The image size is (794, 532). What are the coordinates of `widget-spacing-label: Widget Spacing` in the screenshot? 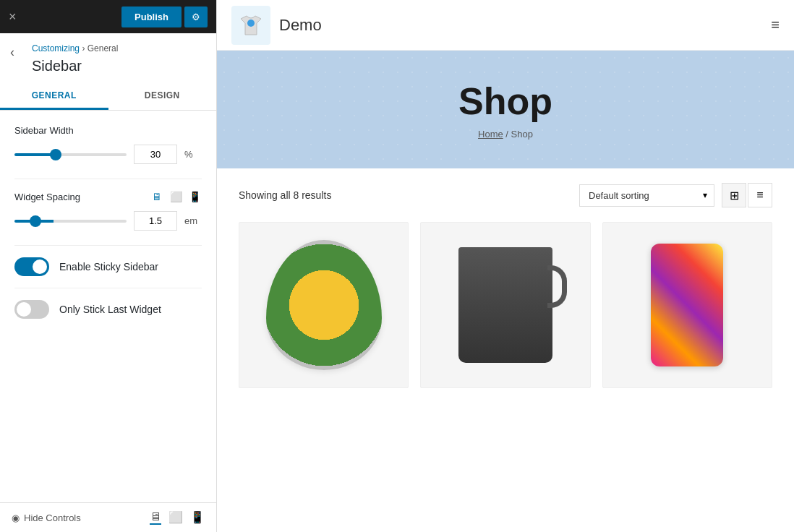 It's located at (48, 197).